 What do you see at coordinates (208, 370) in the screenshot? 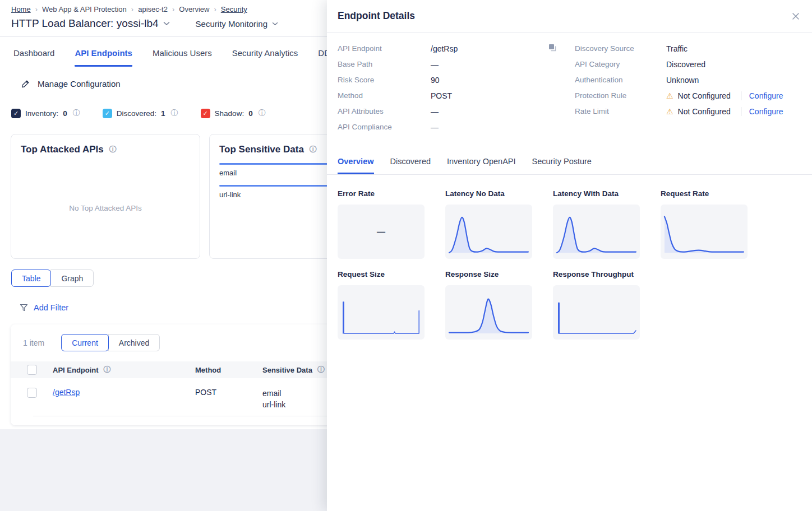
I see `column-method: Method` at bounding box center [208, 370].